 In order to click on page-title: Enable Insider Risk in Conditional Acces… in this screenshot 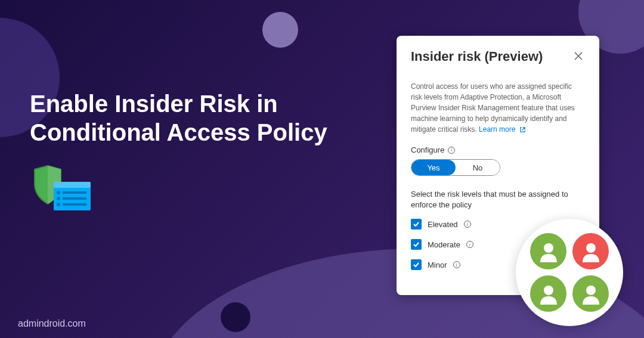, I will do `click(179, 118)`.